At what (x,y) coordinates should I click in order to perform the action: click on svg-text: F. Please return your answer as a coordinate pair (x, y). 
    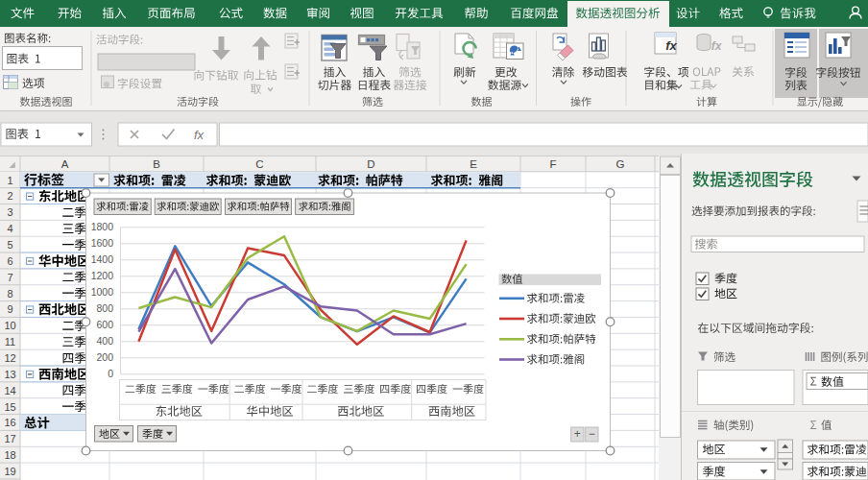
    Looking at the image, I should click on (553, 164).